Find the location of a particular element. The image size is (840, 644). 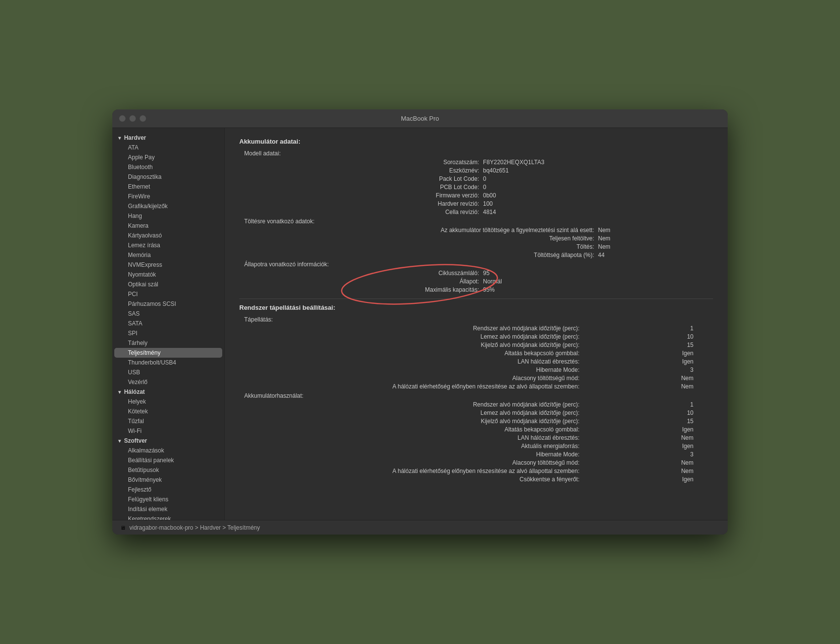

warning-value: Nem is located at coordinates (656, 230).